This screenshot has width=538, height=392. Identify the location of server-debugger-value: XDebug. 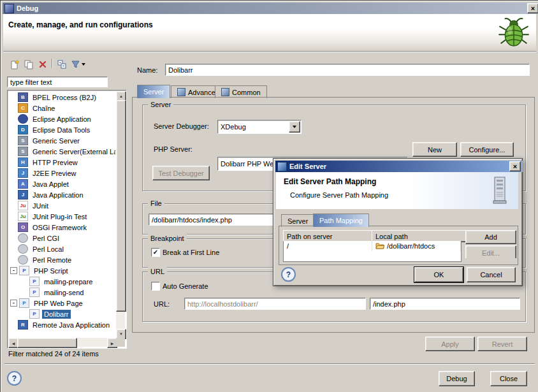
(254, 127).